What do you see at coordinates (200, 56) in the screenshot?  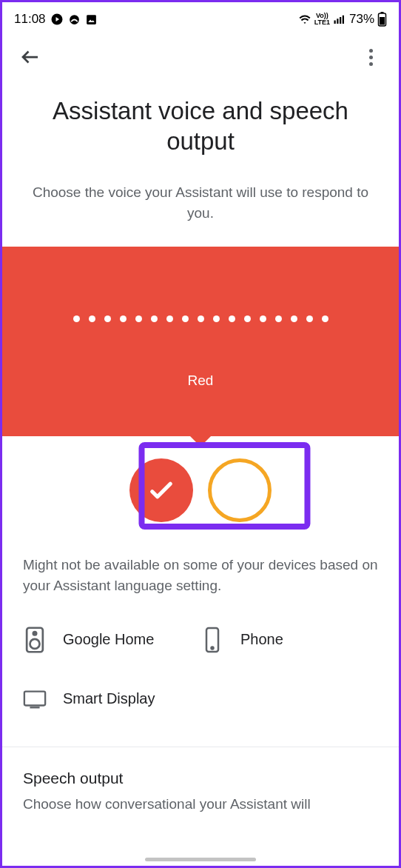 I see `app-bar` at bounding box center [200, 56].